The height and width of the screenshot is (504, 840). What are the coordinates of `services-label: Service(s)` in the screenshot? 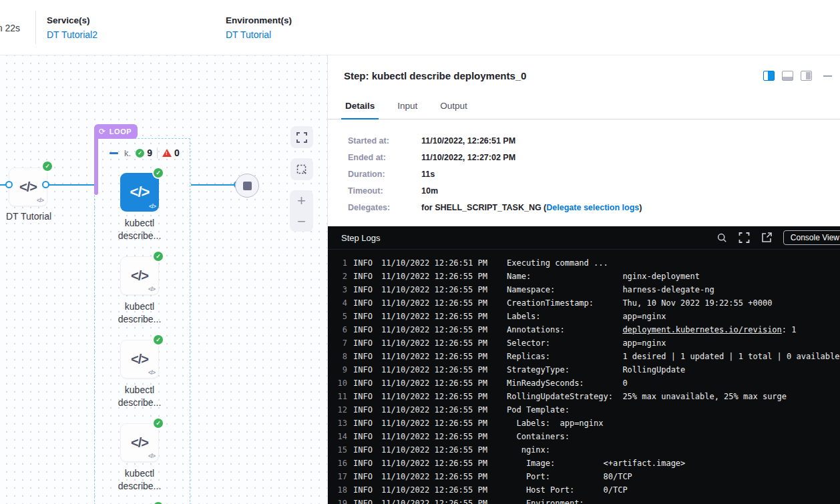 It's located at (72, 20).